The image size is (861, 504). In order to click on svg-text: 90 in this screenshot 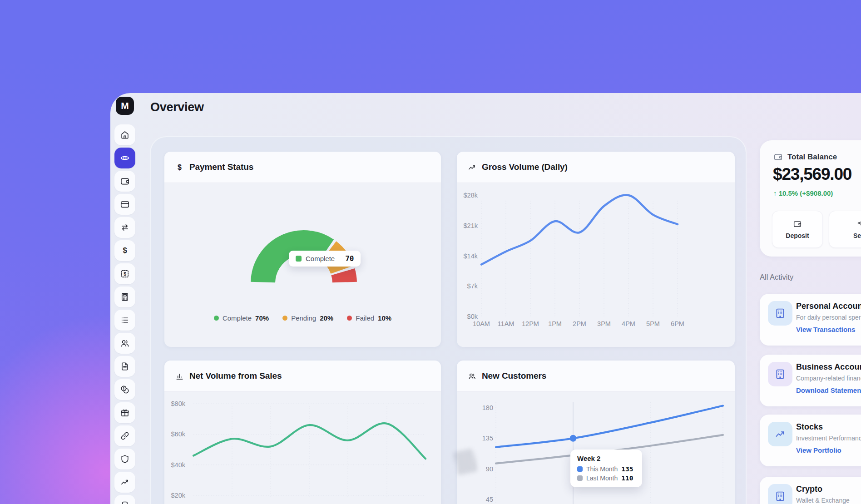, I will do `click(490, 469)`.